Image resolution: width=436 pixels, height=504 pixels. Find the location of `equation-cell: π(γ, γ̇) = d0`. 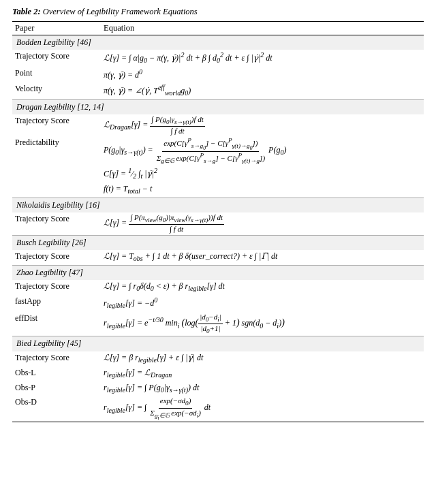

equation-cell: π(γ, γ̇) = d0 is located at coordinates (262, 74).